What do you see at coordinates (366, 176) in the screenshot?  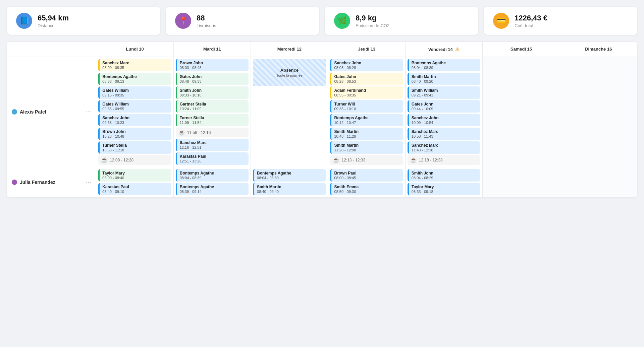 I see `event-card-p1-d3-e0: Brown Paul 08:00 - 08:45` at bounding box center [366, 176].